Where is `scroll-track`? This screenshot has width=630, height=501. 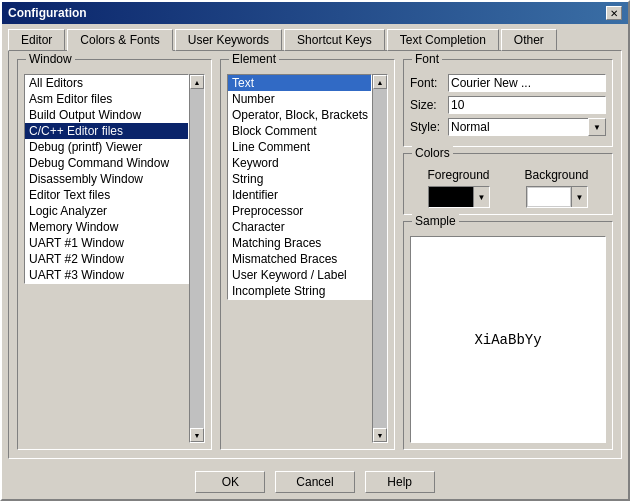 scroll-track is located at coordinates (197, 258).